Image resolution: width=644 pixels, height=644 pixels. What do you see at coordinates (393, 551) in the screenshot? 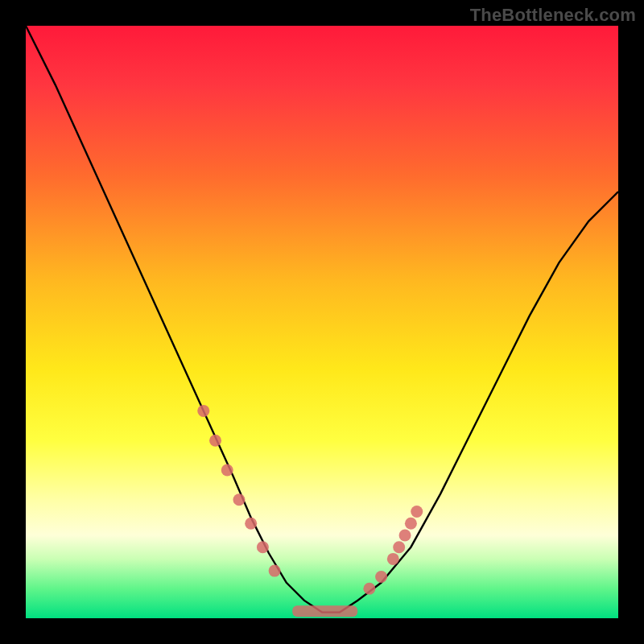
I see `right-marker-cluster` at bounding box center [393, 551].